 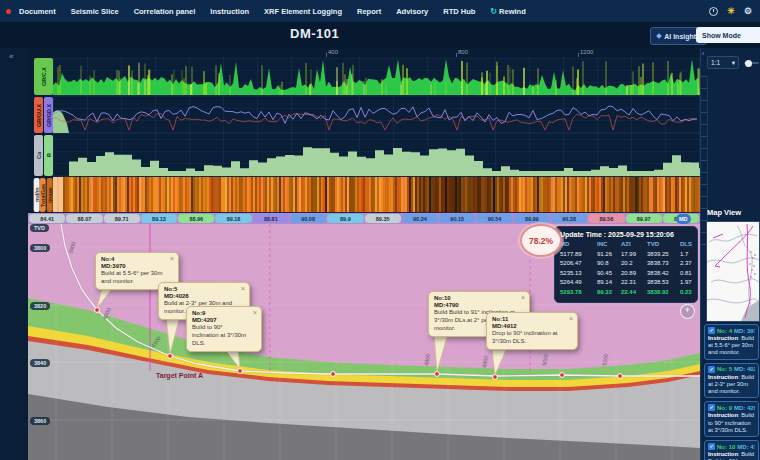 I want to click on survey-row: 5177.8991.2617.993839.251.7, so click(x=626, y=255).